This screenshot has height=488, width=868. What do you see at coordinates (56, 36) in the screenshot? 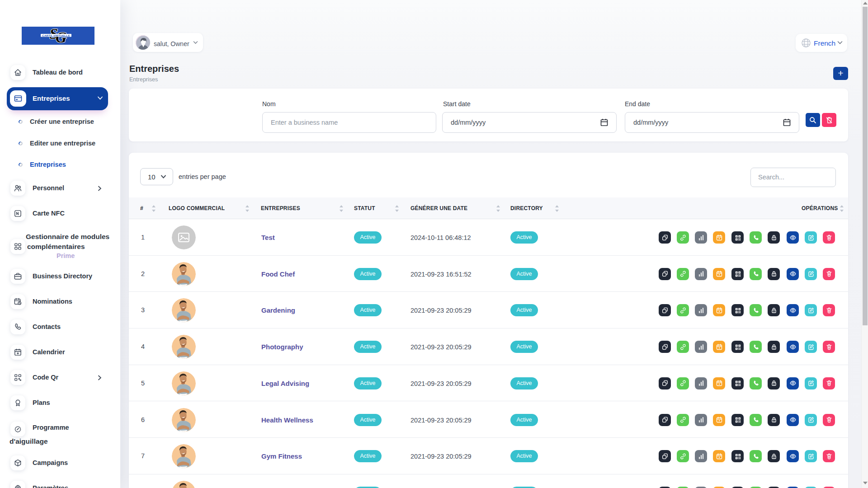
I see `svg-text: CARTE VIRTUELLE` at bounding box center [56, 36].